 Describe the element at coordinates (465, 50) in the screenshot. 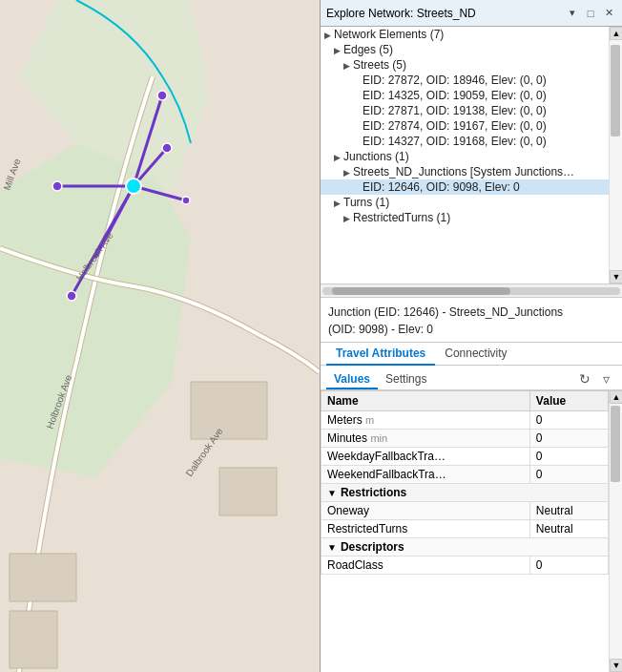

I see `tree-item: ▶Edges (5)` at that location.